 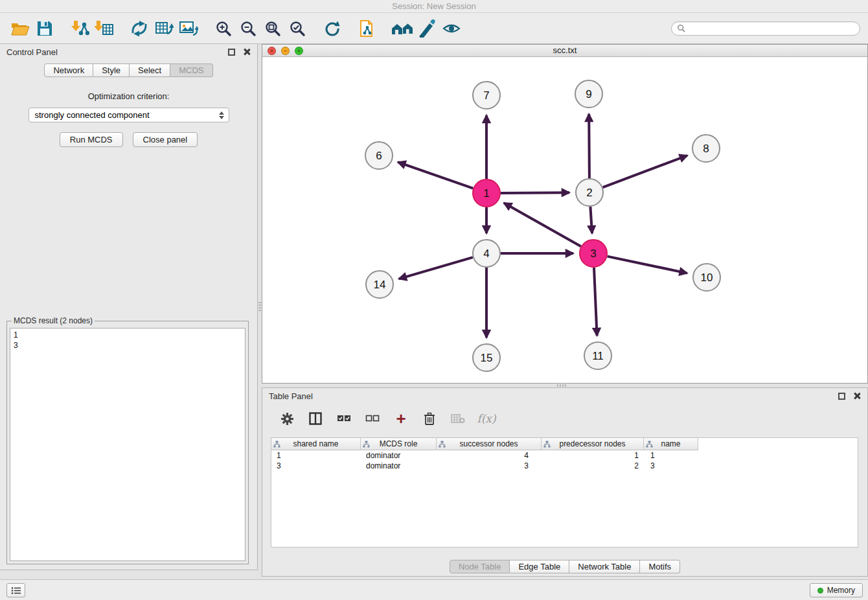 I want to click on zoom-out-icon, so click(x=248, y=29).